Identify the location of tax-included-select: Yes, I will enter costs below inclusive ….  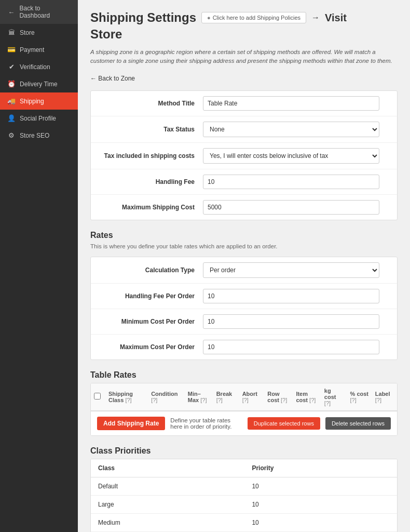
(291, 156).